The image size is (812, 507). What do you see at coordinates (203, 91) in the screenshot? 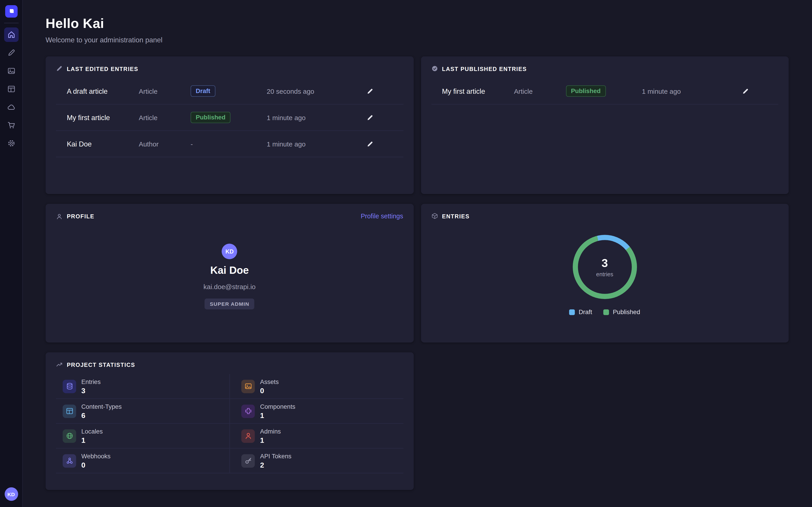
I see `status-badge: Draft` at bounding box center [203, 91].